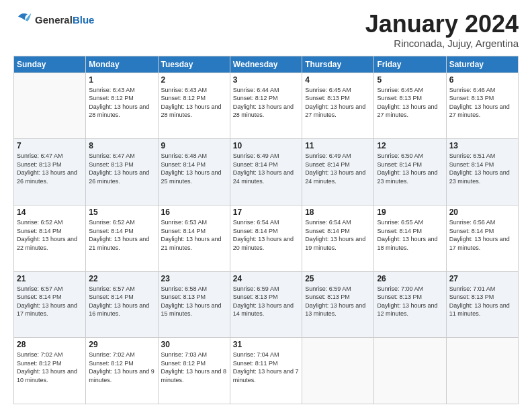  Describe the element at coordinates (122, 64) in the screenshot. I see `weekday-header-monday: Monday` at that location.